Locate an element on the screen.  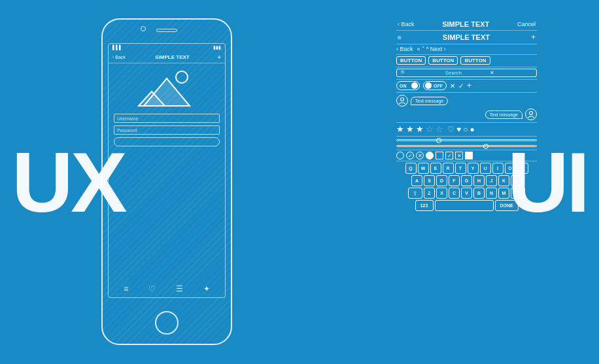
incoming-message-bubble: Text message is located at coordinates (429, 101).